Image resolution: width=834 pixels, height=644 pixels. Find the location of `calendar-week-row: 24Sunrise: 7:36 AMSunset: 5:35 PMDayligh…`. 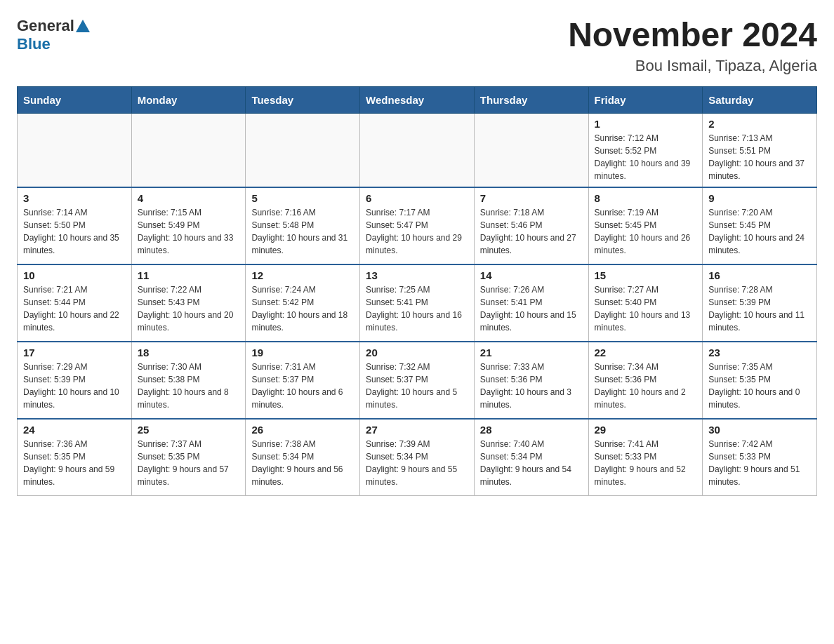

calendar-week-row: 24Sunrise: 7:36 AMSunset: 5:35 PMDayligh… is located at coordinates (417, 457).